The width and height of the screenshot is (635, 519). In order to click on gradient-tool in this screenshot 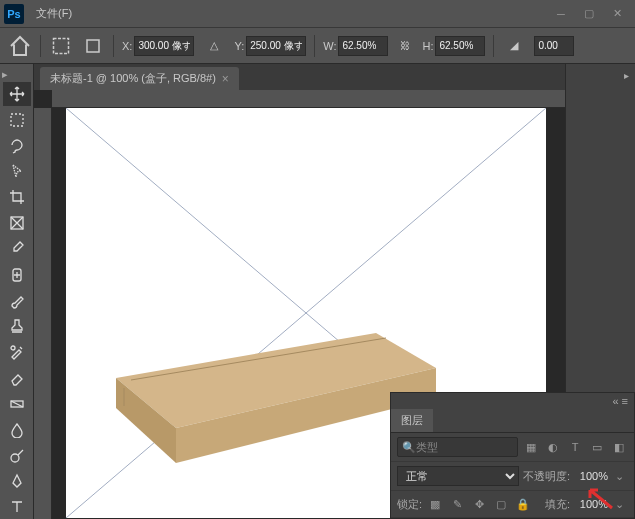, I will do `click(17, 404)`.